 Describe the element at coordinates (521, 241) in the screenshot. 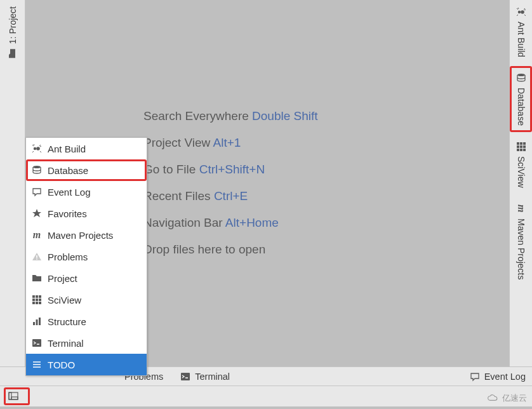

I see `right-rail-item-maven: m Maven Projects` at that location.